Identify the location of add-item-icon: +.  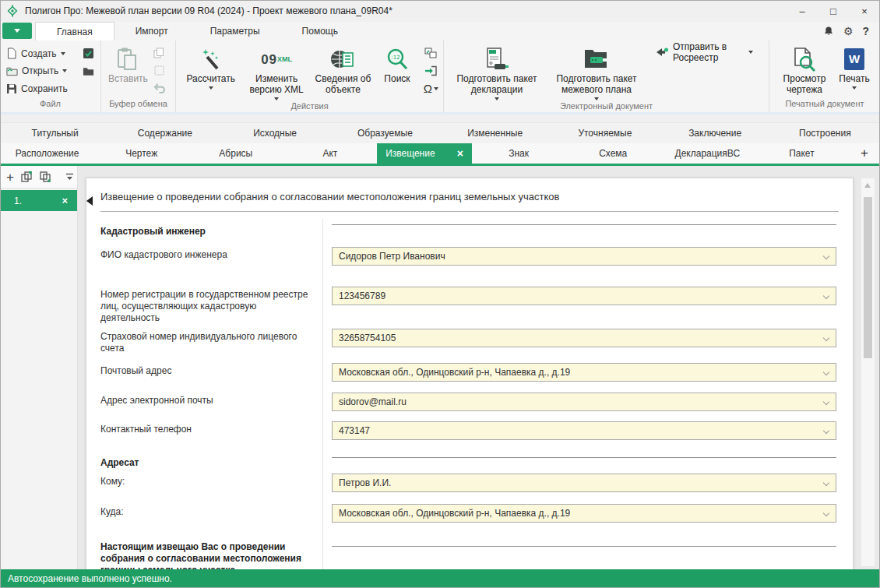
(10, 178).